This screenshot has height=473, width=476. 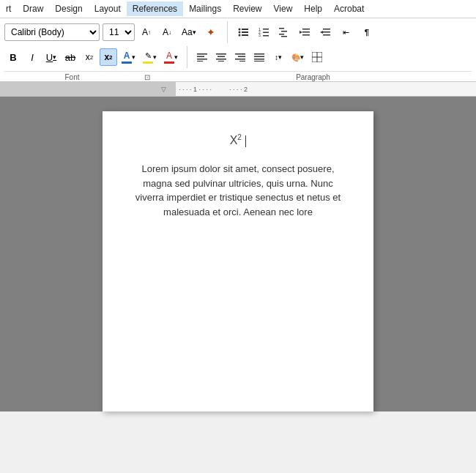 I want to click on superscript-btn: x2, so click(x=108, y=57).